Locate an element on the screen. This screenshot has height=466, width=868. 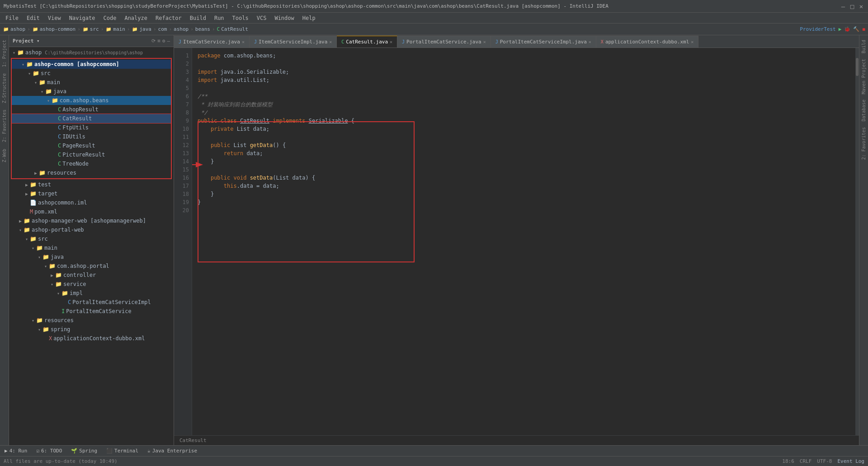
tree-item-src2: ▾ 📁 src is located at coordinates (91, 239).